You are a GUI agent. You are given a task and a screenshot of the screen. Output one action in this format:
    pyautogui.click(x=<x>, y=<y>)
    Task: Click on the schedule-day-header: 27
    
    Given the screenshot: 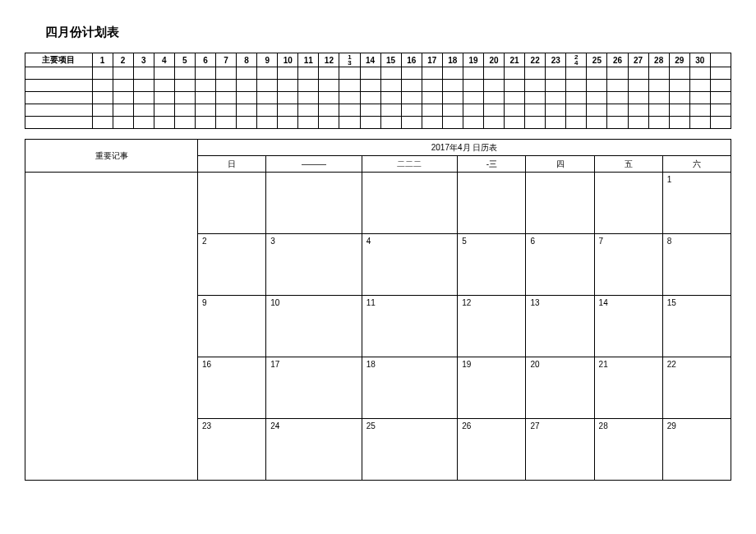 What is the action you would take?
    pyautogui.click(x=638, y=61)
    